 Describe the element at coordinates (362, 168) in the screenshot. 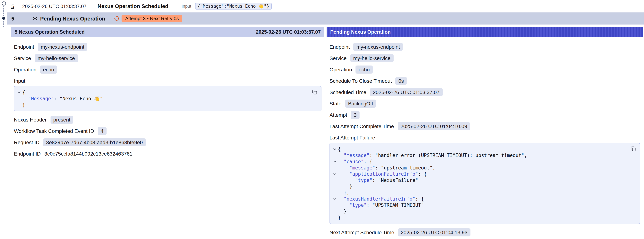

I see `code-token: "message"` at that location.